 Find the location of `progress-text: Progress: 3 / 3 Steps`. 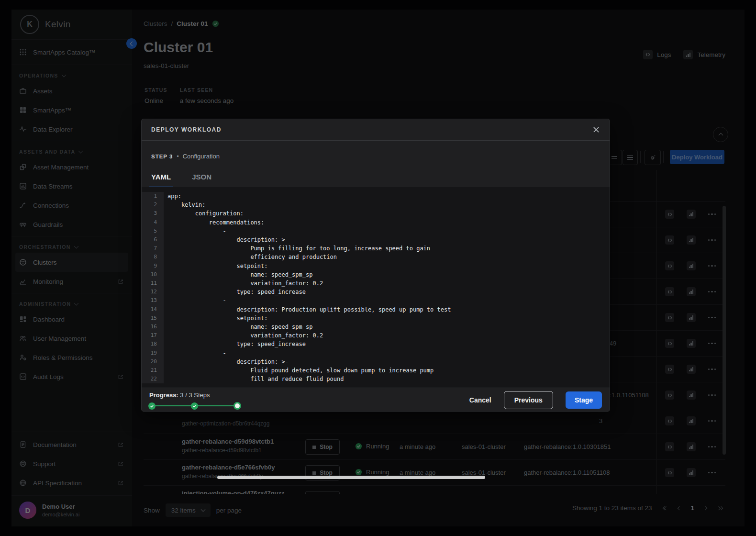

progress-text: Progress: 3 / 3 Steps is located at coordinates (179, 395).